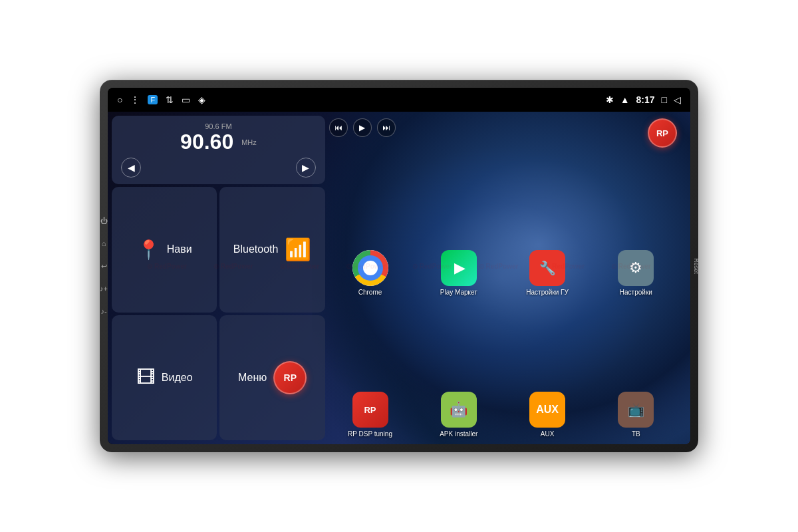 This screenshot has width=798, height=532. Describe the element at coordinates (104, 311) in the screenshot. I see `volume-down-button: ♪-` at that location.